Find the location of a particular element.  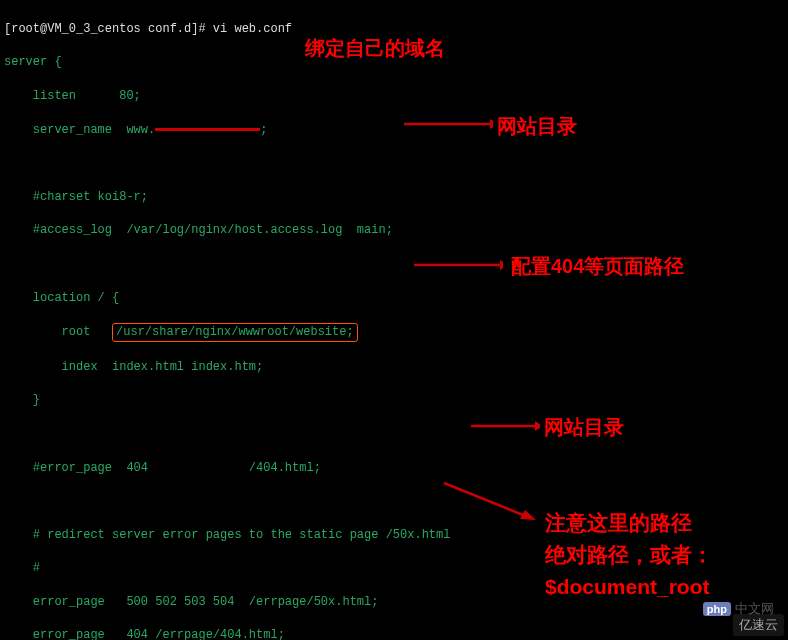

anno-path2: 绝对路径，或者： is located at coordinates (629, 554).